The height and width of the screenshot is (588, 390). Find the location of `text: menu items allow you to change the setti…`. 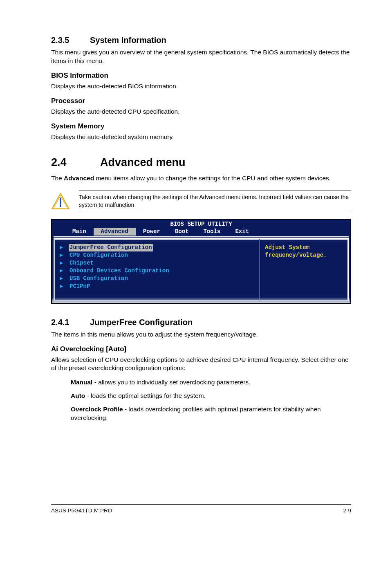

text: menu items allow you to change the setti… is located at coordinates (213, 178).